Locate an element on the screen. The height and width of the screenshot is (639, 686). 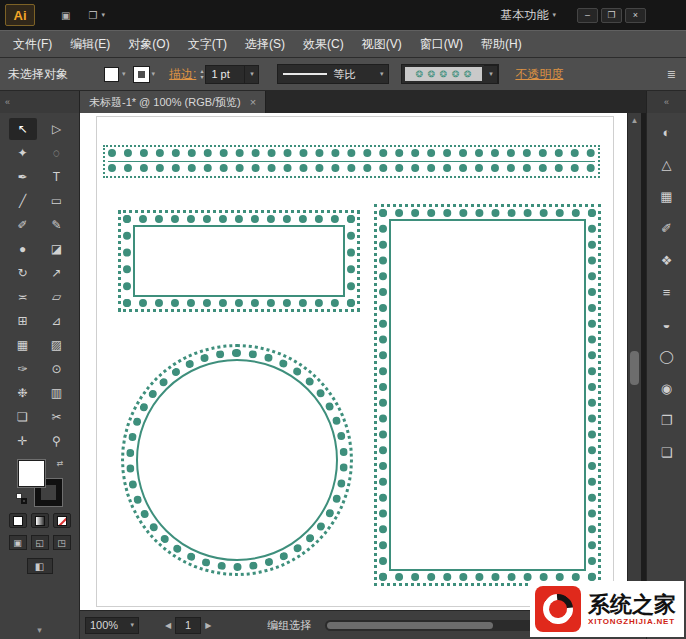
scale-tool: ↗ is located at coordinates (57, 273).